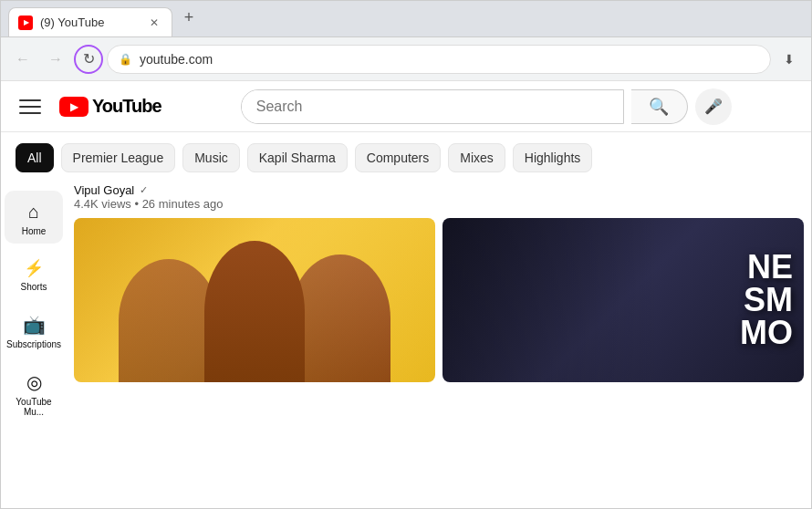 The height and width of the screenshot is (509, 812). What do you see at coordinates (486, 107) in the screenshot?
I see `search-wrapper: 🔍 🎤` at bounding box center [486, 107].